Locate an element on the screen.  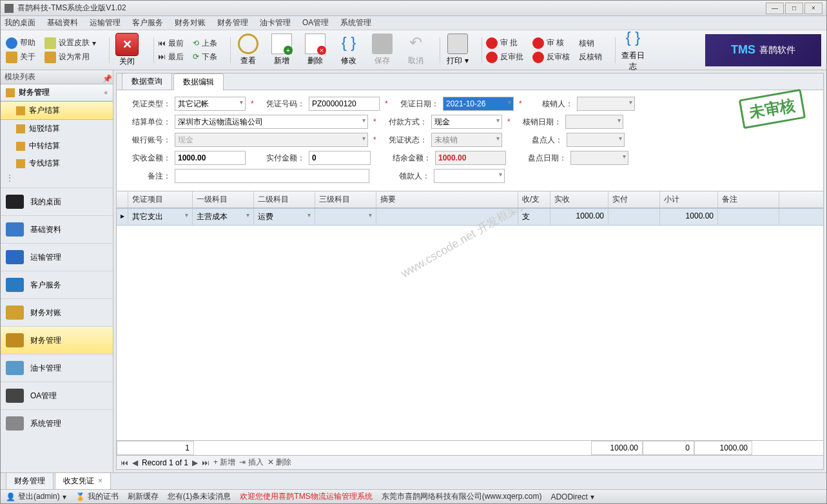
btab-voucher: 收支凭证× is located at coordinates (83, 481).